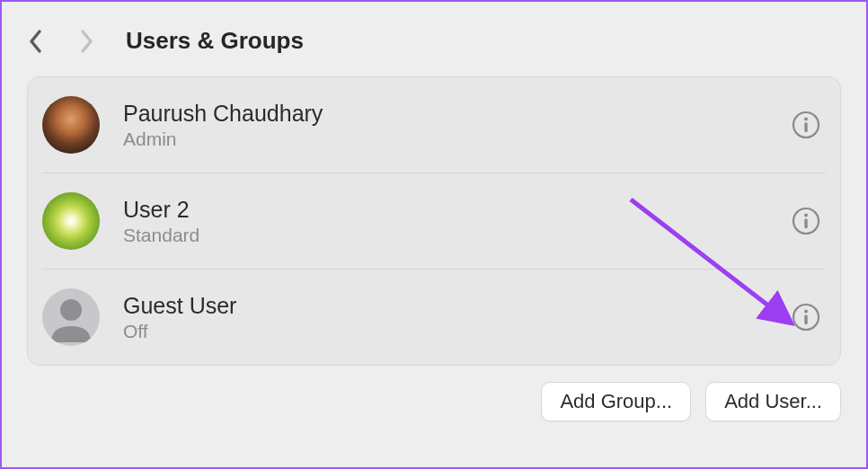 Image resolution: width=868 pixels, height=469 pixels. What do you see at coordinates (434, 36) in the screenshot?
I see `header: Users & Groups` at bounding box center [434, 36].